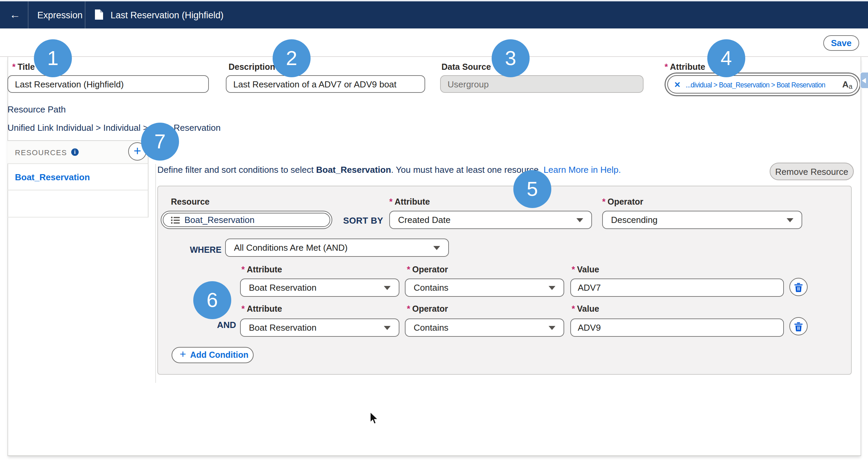 The image size is (868, 475). Describe the element at coordinates (226, 325) in the screenshot. I see `and-connector-label: AND` at that location.